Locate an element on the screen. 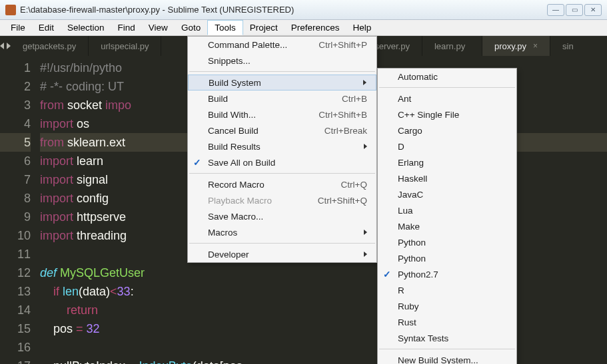  menu-item-label: Developer is located at coordinates (279, 254).